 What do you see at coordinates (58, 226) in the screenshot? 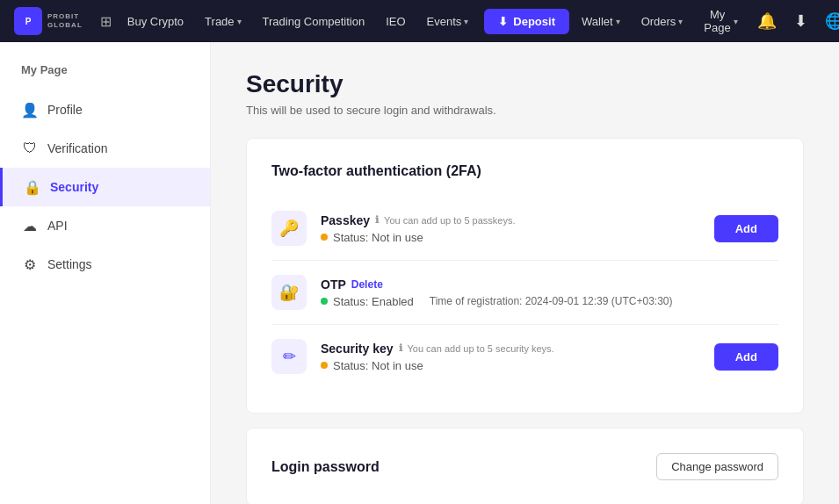
I see `sidebar-item-label: API` at bounding box center [58, 226].